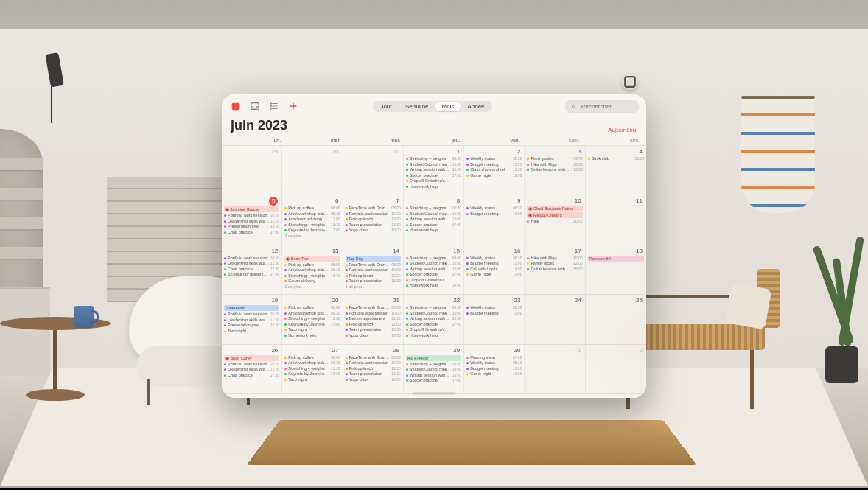 This screenshot has width=868, height=490. What do you see at coordinates (494, 374) in the screenshot?
I see `event: Game night19:00` at bounding box center [494, 374].